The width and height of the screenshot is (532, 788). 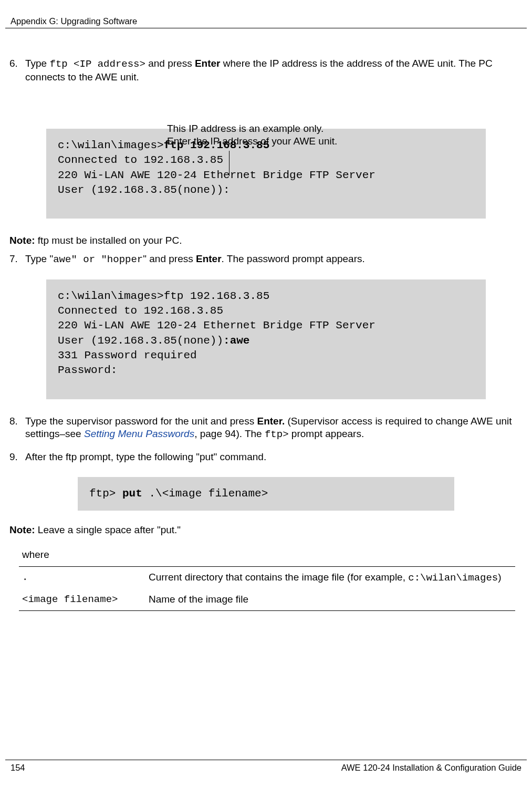 I want to click on step-body: Type ftp <IP address> and press Enter wh…, so click(x=274, y=70).